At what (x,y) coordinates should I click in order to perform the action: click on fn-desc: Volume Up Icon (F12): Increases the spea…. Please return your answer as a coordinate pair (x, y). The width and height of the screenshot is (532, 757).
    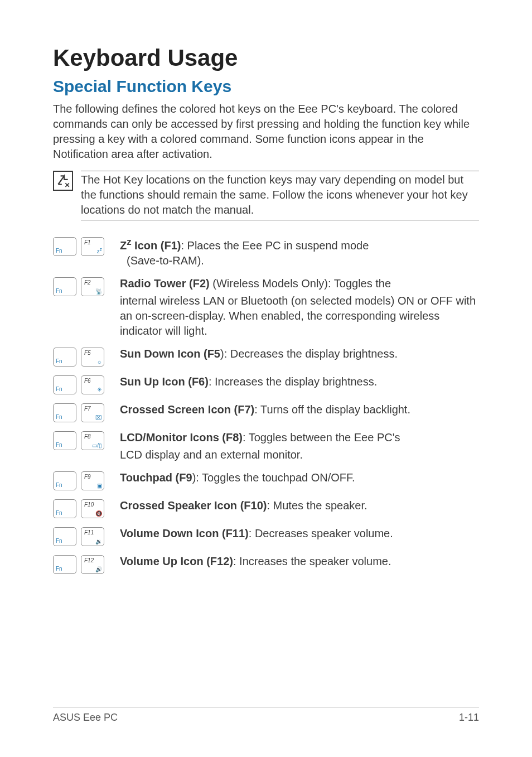
    Looking at the image, I should click on (255, 561).